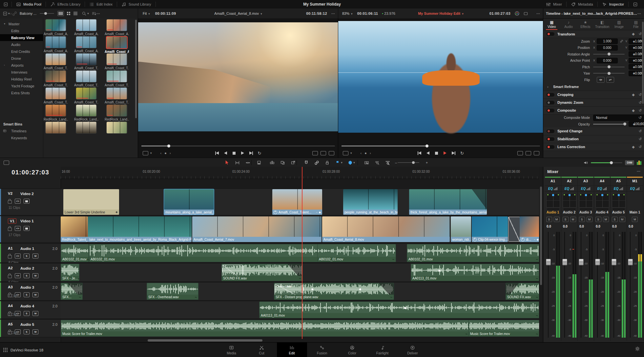 The image size is (644, 357). Describe the element at coordinates (428, 153) in the screenshot. I see `play-reverse-button` at that location.